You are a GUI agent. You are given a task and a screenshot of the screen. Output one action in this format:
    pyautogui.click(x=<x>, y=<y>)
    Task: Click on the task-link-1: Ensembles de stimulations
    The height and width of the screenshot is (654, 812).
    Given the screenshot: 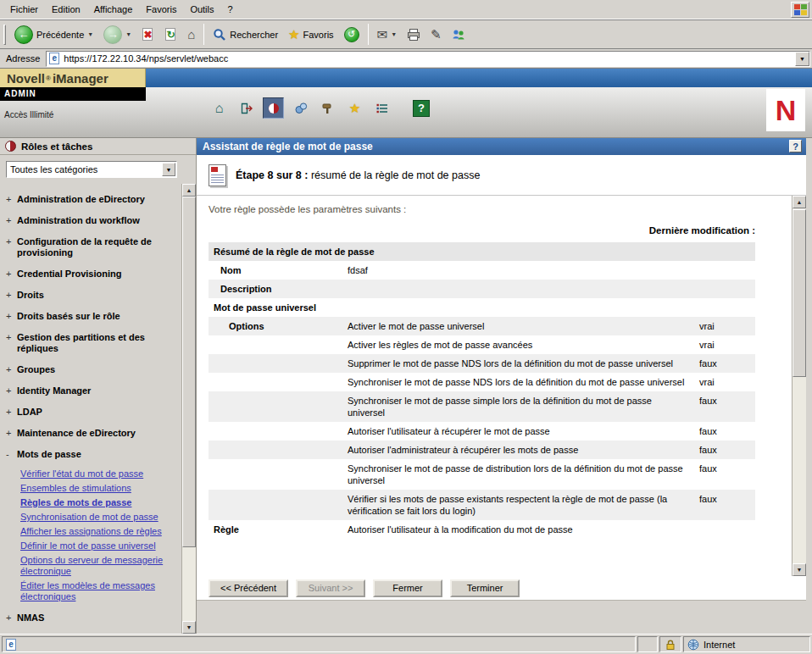 What is the action you would take?
    pyautogui.click(x=99, y=488)
    